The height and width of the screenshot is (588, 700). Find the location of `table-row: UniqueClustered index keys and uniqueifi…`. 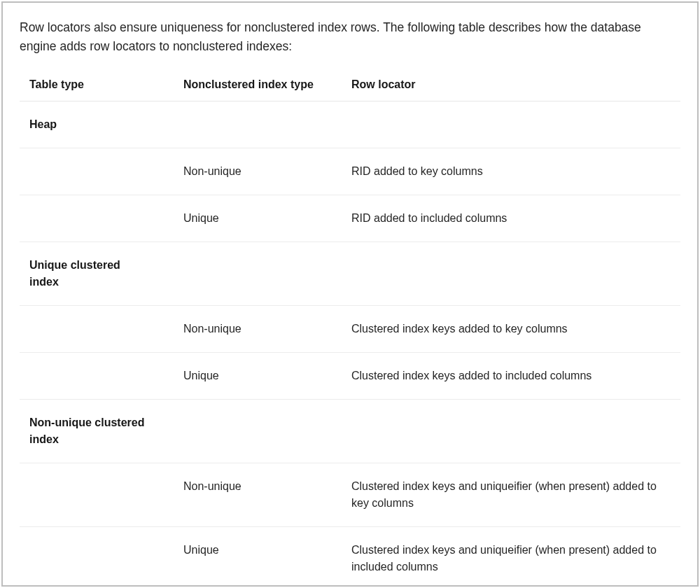

table-row: UniqueClustered index keys and uniqueifi… is located at coordinates (350, 557).